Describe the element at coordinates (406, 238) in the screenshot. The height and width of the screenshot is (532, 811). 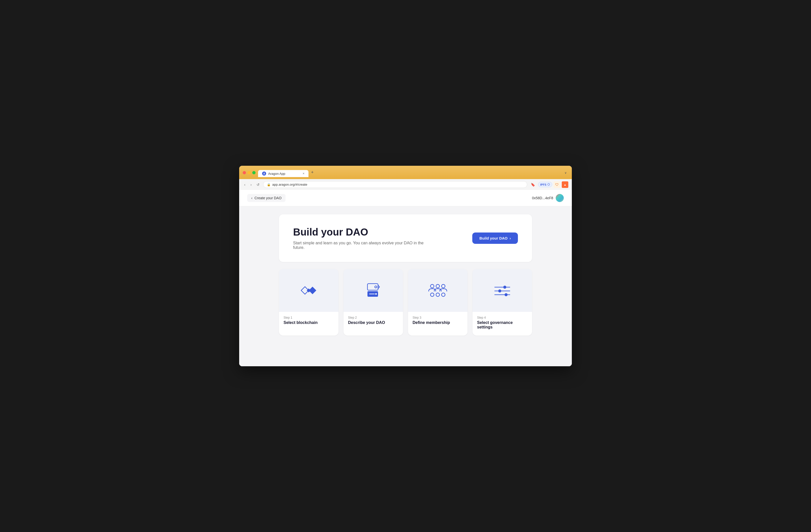
I see `hero-card: Build your DAO Start simple and learn as…` at that location.